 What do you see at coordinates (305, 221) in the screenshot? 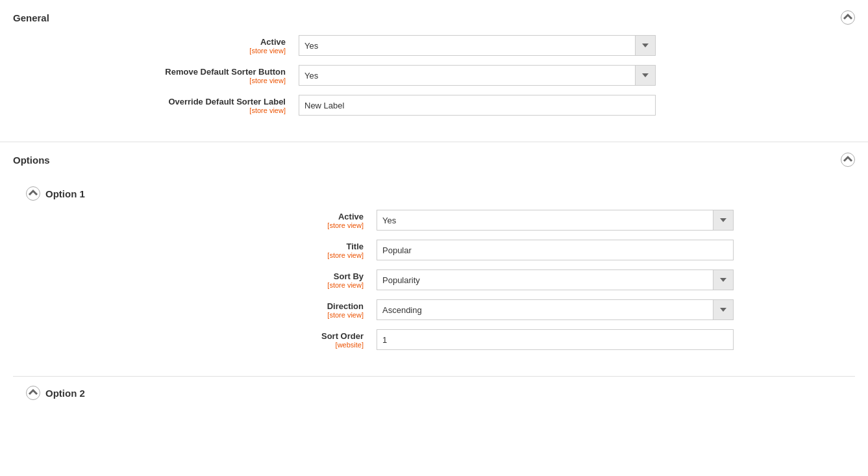
I see `option1-active-label-group: Active [store view]` at bounding box center [305, 221].